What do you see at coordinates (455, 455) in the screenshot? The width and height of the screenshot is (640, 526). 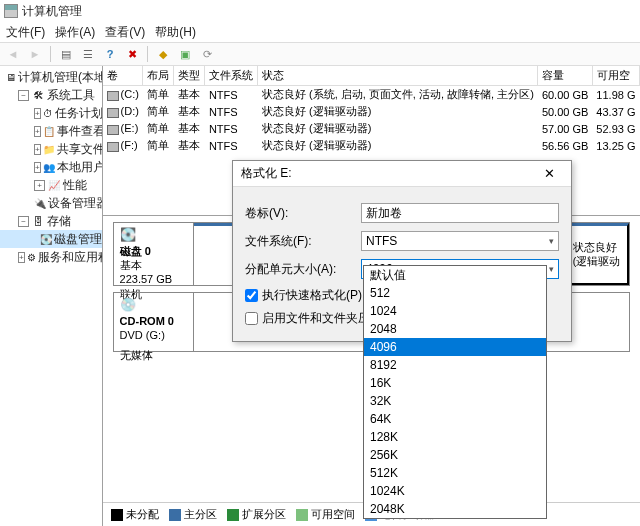 I see `alloc-option: 256K` at bounding box center [455, 455].